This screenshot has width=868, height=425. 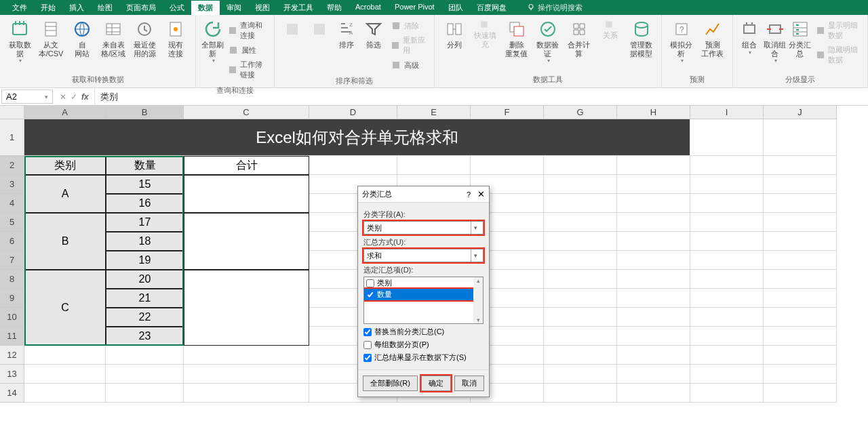 What do you see at coordinates (247, 308) in the screenshot?
I see `sum-cell` at bounding box center [247, 308].